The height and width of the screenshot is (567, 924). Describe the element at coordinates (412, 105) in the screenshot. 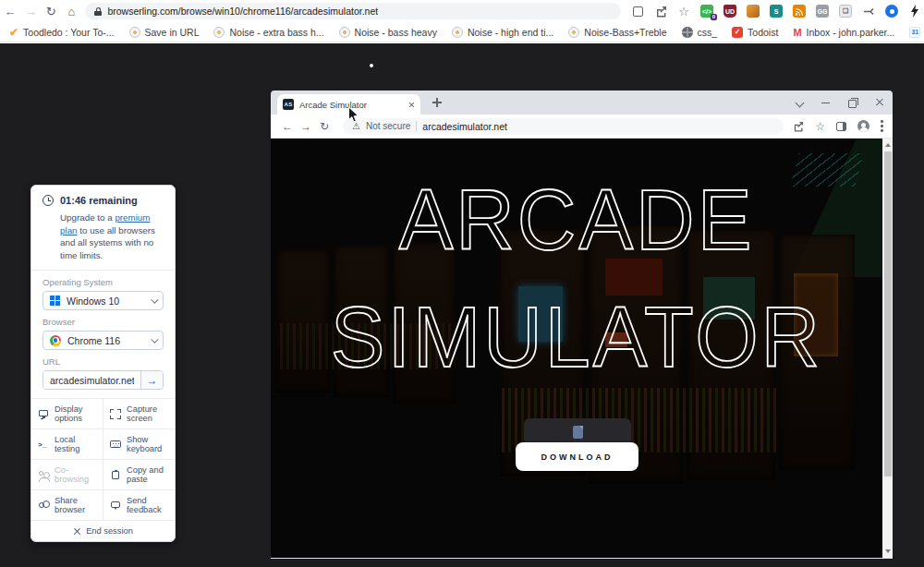

I see `vm-tab-close-icon` at that location.